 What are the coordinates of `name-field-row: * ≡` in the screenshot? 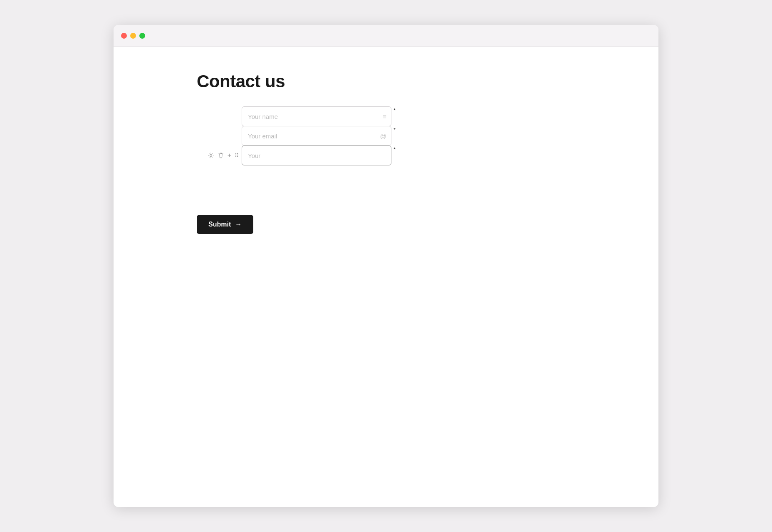 It's located at (294, 116).